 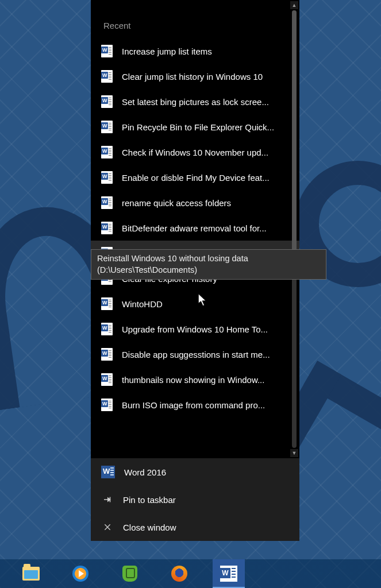 I want to click on taskbar-file-explorer, so click(x=31, y=574).